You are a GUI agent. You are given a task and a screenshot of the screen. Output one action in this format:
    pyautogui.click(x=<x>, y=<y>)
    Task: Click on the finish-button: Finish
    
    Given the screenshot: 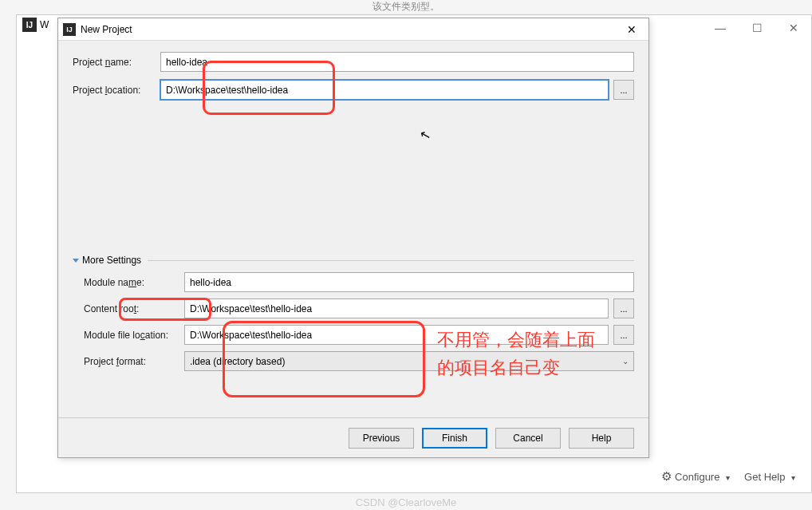 What is the action you would take?
    pyautogui.click(x=455, y=438)
    